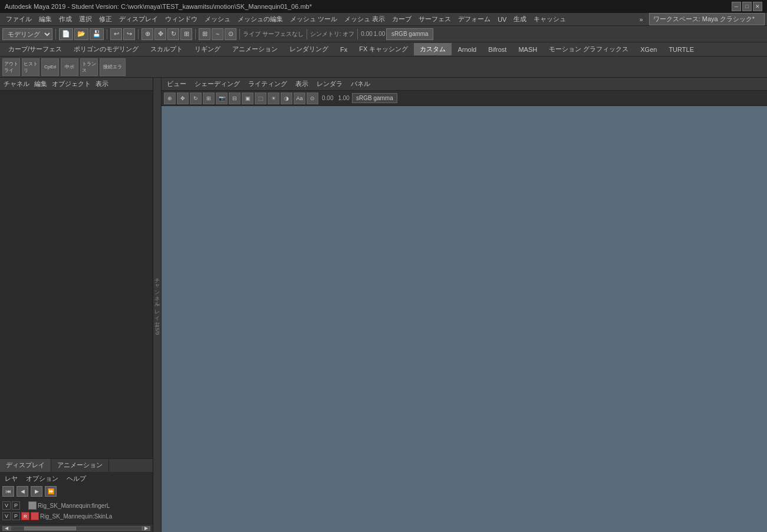 This screenshot has height=532, width=767. What do you see at coordinates (736, 6) in the screenshot?
I see `minimize-button: ─` at bounding box center [736, 6].